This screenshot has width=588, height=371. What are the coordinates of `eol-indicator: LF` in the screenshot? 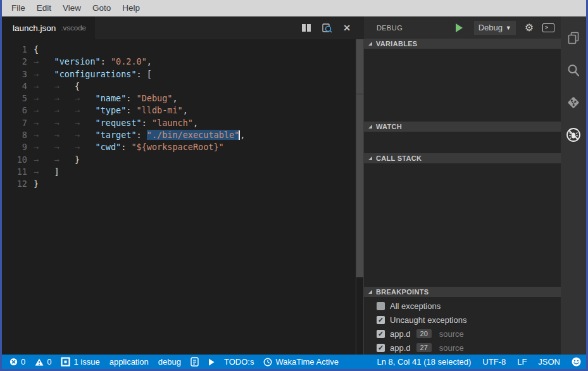 It's located at (522, 362).